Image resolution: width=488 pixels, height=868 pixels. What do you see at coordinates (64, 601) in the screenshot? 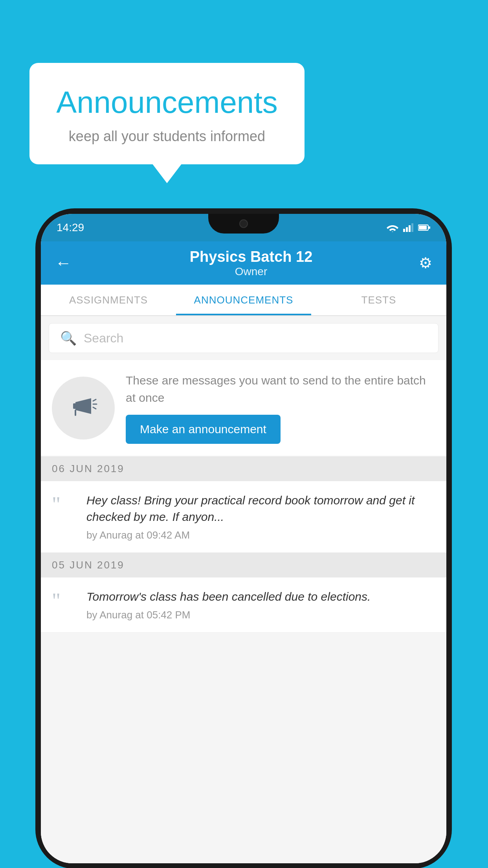
I see `quote-icon-2: "` at bounding box center [64, 601].